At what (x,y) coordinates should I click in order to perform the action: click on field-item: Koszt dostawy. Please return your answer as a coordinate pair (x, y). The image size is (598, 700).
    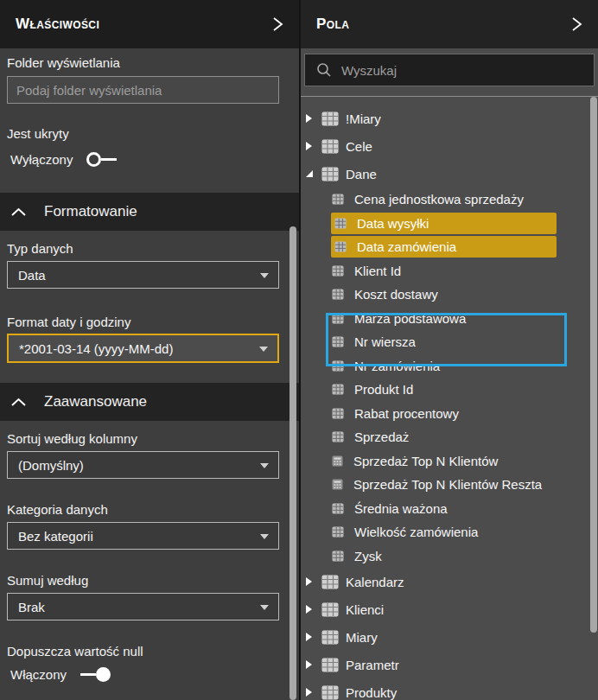
    Looking at the image, I should click on (449, 295).